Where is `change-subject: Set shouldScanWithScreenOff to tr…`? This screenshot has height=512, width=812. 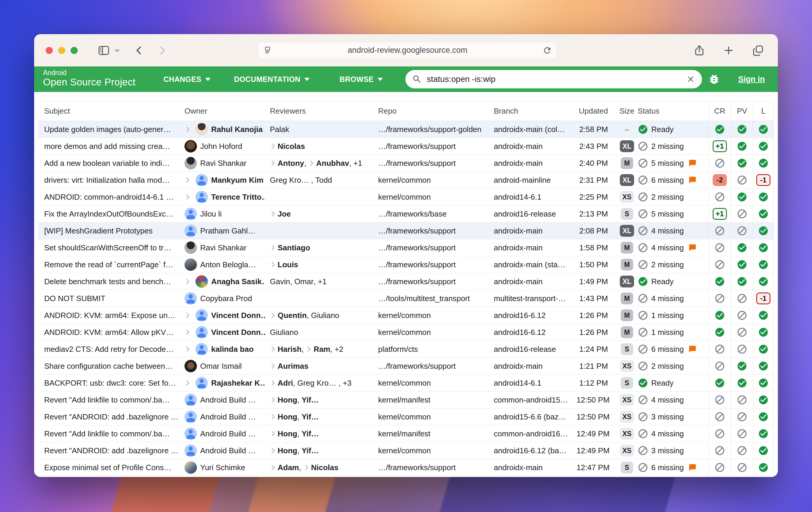
change-subject: Set shouldScanWithScreenOff to tr… is located at coordinates (108, 248).